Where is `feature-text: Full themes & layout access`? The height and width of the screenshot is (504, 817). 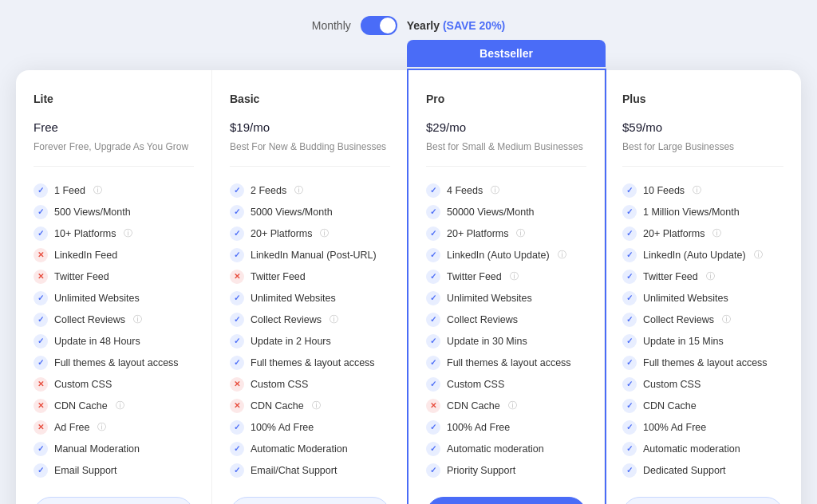
feature-text: Full themes & layout access is located at coordinates (313, 363).